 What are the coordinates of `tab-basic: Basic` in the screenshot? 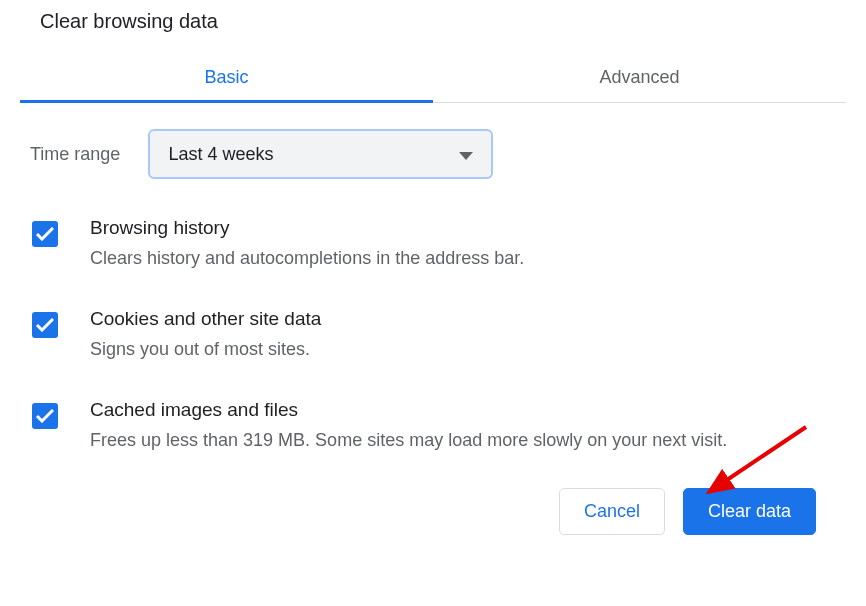 It's located at (226, 78).